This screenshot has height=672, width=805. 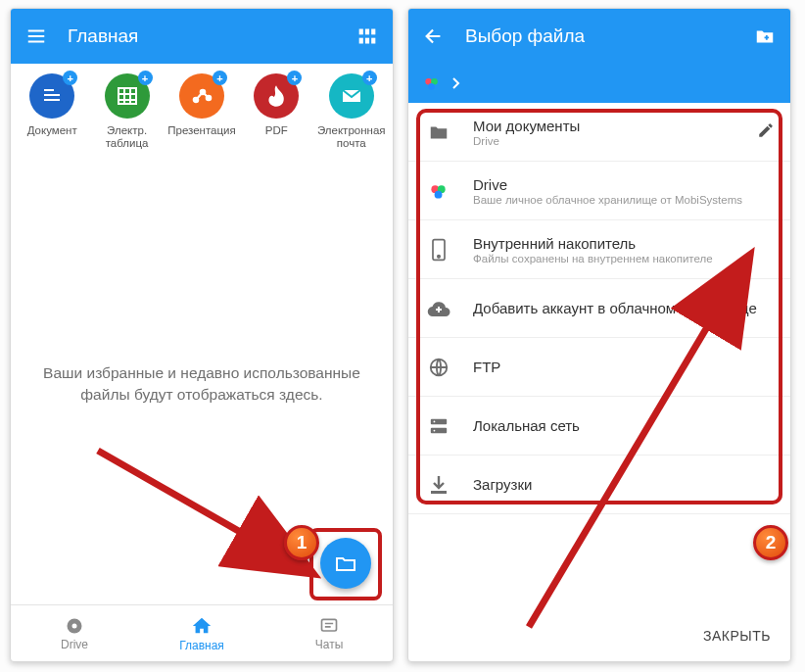 I want to click on appbar-picker: Выбор файла, so click(x=599, y=36).